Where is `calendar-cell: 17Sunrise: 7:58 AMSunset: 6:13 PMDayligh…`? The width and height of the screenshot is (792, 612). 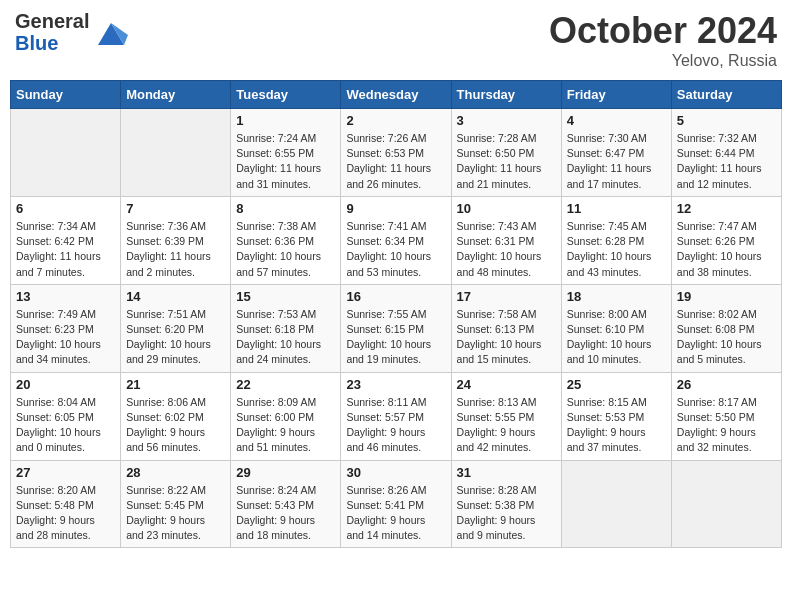
calendar-cell: 17Sunrise: 7:58 AMSunset: 6:13 PMDayligh… is located at coordinates (506, 328).